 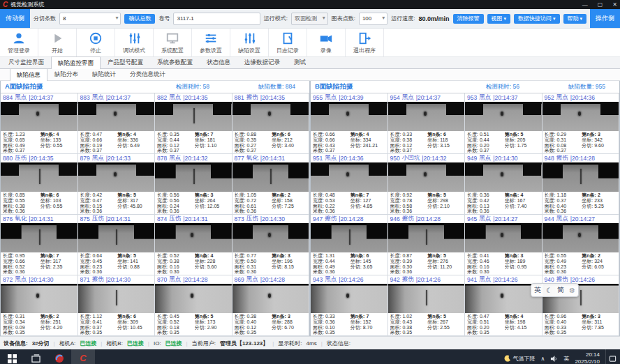 What do you see at coordinates (211, 43) in the screenshot?
I see `parameter-settings-button: 参数设置` at bounding box center [211, 43].